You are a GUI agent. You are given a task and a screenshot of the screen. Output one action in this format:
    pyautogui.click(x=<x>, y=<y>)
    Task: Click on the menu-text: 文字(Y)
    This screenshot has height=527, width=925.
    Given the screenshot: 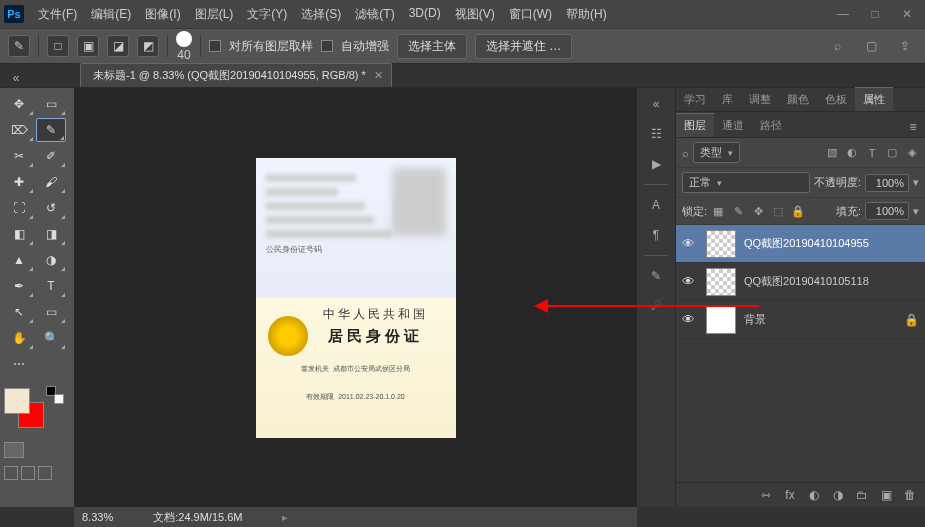 What is the action you would take?
    pyautogui.click(x=267, y=14)
    